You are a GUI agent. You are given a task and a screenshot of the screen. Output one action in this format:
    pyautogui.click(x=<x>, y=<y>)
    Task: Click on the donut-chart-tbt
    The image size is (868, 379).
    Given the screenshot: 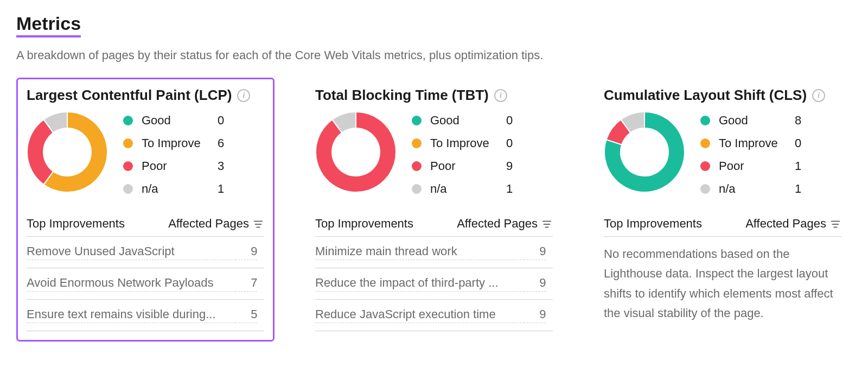 What is the action you would take?
    pyautogui.click(x=356, y=152)
    